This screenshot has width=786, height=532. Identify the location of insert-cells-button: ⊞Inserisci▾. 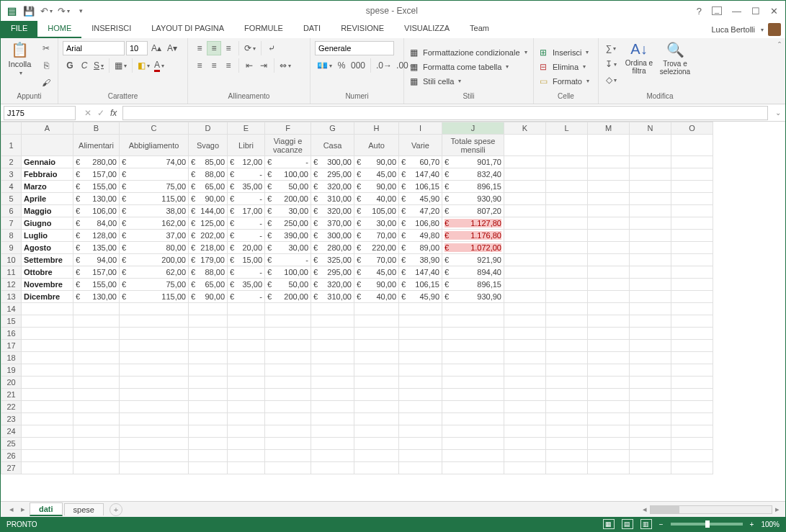
(564, 53).